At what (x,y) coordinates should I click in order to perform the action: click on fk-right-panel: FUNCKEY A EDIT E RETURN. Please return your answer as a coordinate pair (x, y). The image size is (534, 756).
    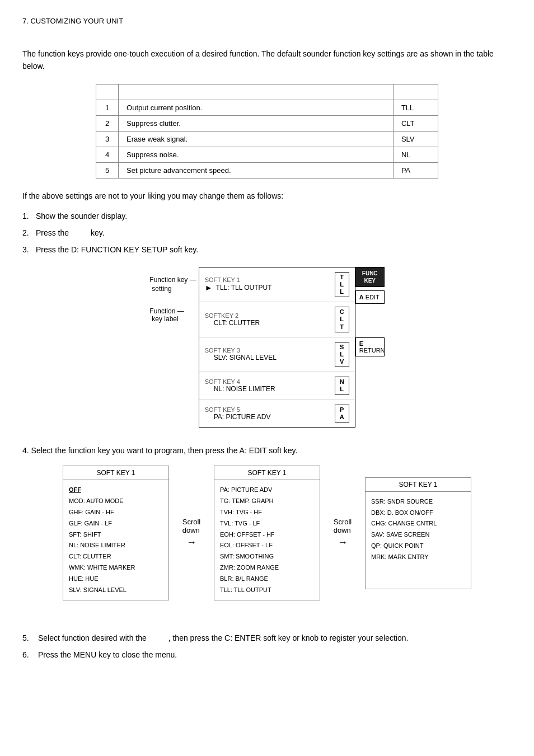
    Looking at the image, I should click on (370, 312).